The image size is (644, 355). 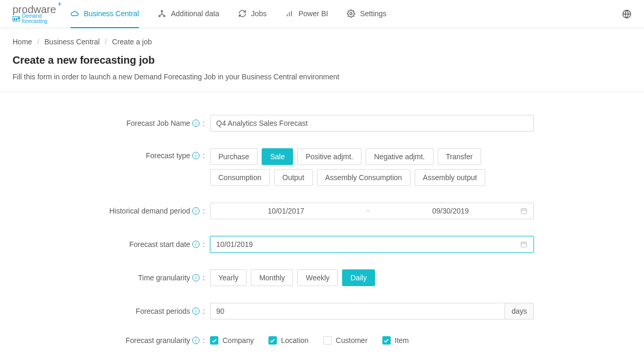 What do you see at coordinates (357, 311) in the screenshot?
I see `periods-input` at bounding box center [357, 311].